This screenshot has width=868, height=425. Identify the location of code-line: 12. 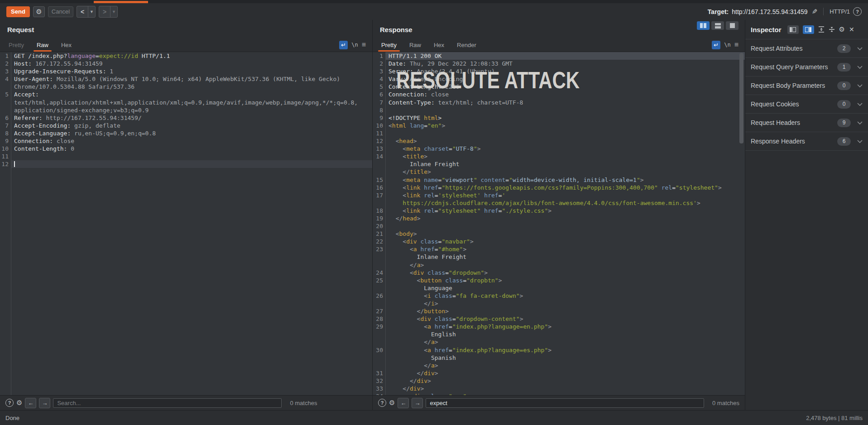
(186, 164).